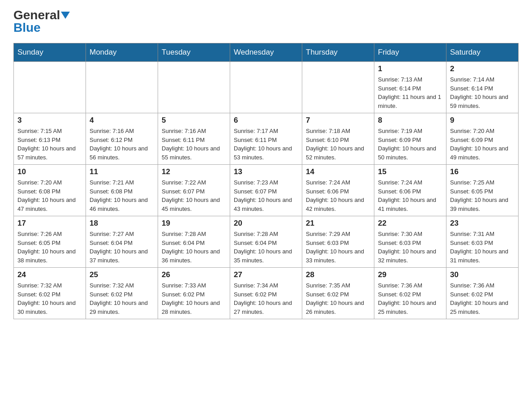  What do you see at coordinates (122, 139) in the screenshot?
I see `calendar-cell: 4Sunrise: 7:16 AM Sunset: 6:12 PM Daylig…` at bounding box center [122, 139].